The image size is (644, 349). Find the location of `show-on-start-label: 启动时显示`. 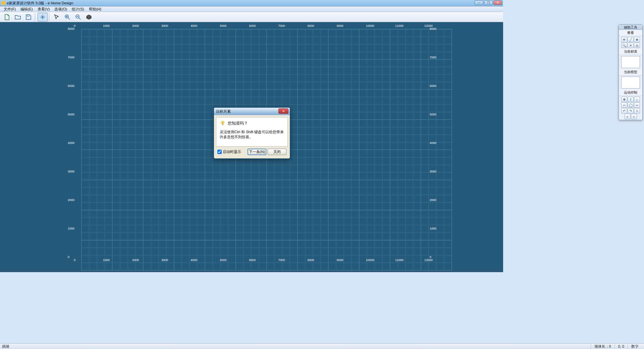

show-on-start-label: 启动时显示 is located at coordinates (232, 152).